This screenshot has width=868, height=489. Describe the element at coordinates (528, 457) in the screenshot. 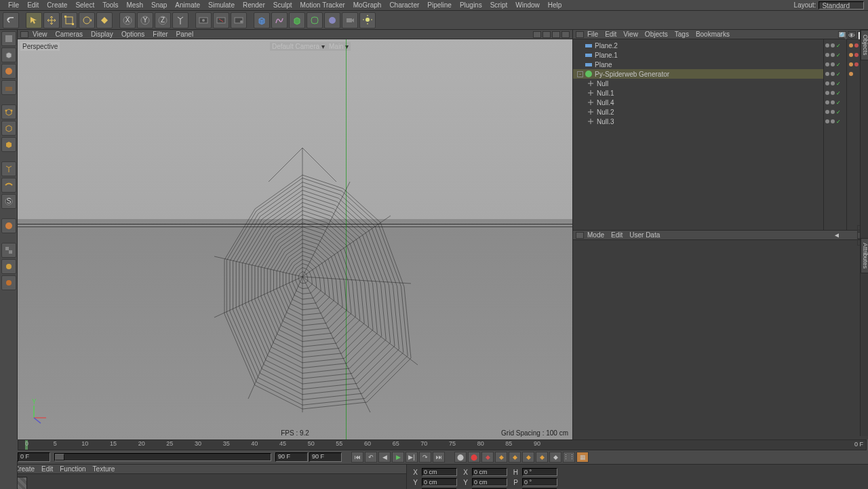

I see `key-rot-button: ◆` at that location.